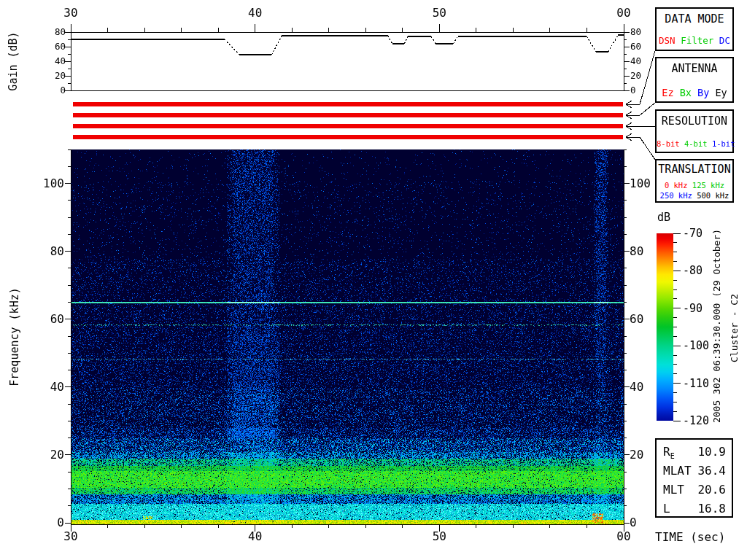 This screenshot has width=747, height=560. What do you see at coordinates (676, 185) in the screenshot?
I see `panel-item: 0 kHz` at bounding box center [676, 185].